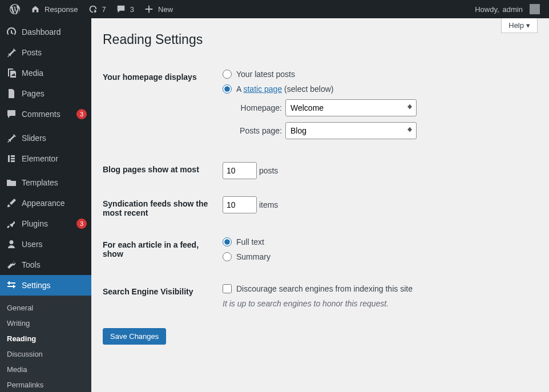 The image size is (549, 392). Describe the element at coordinates (11, 285) in the screenshot. I see `settings-icon` at that location.